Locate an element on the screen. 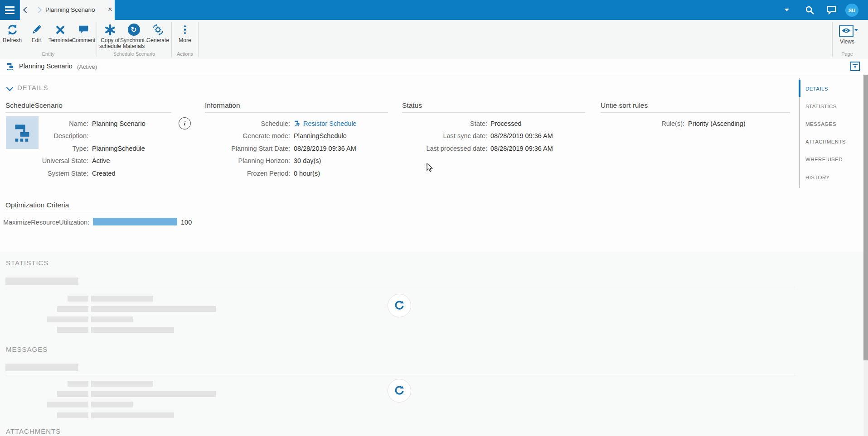 The image size is (868, 436). topbar-dropdown-caret-icon is located at coordinates (787, 10).